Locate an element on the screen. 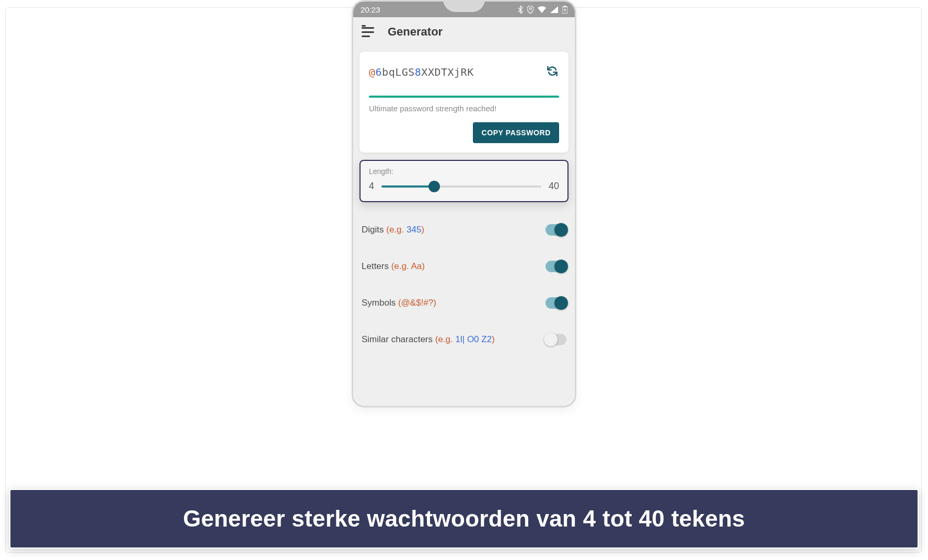 Image resolution: width=928 pixels, height=560 pixels. option-letters-label: Letters (e.g. Aa) is located at coordinates (393, 266).